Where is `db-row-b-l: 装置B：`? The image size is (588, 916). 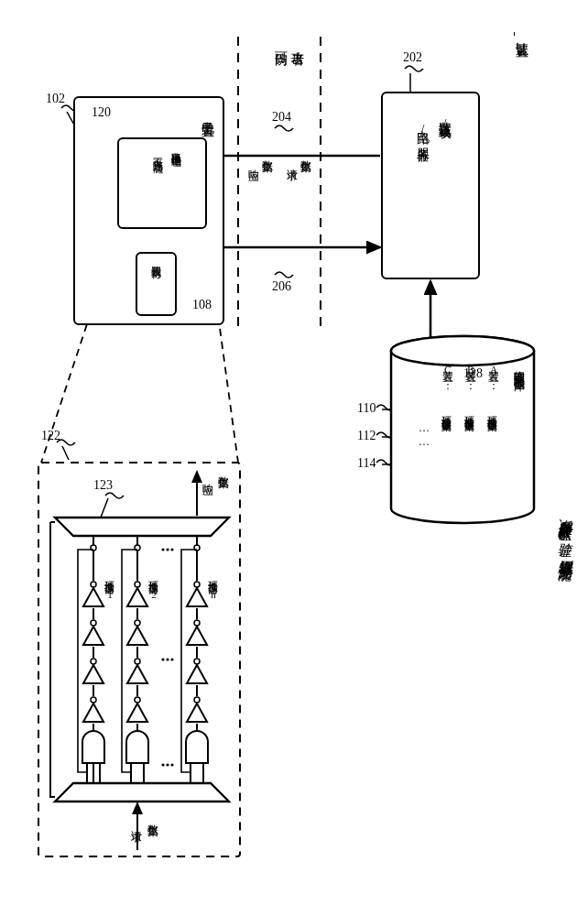 db-row-b-l: 装置B： is located at coordinates (471, 376).